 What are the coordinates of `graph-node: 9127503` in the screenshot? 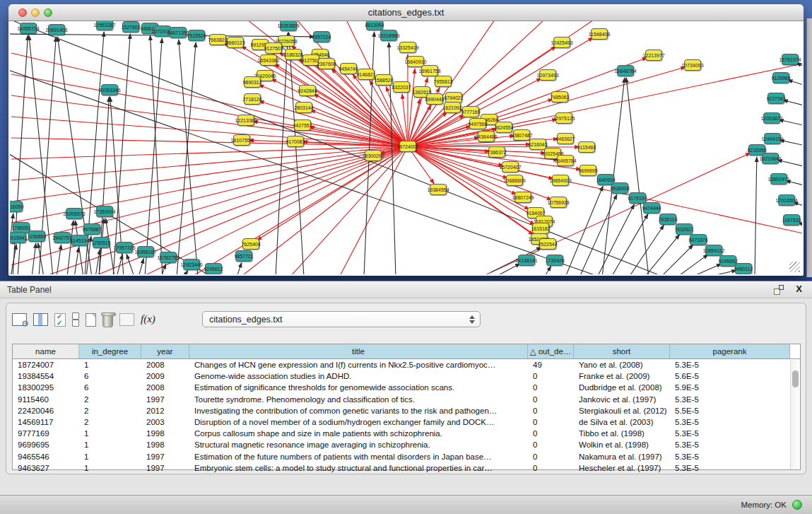 It's located at (273, 48).